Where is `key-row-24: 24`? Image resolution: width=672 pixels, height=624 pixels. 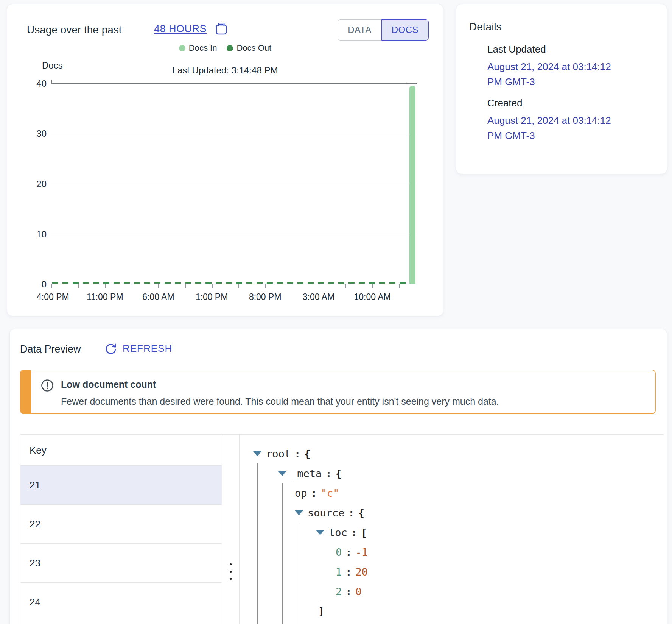 key-row-24: 24 is located at coordinates (121, 602).